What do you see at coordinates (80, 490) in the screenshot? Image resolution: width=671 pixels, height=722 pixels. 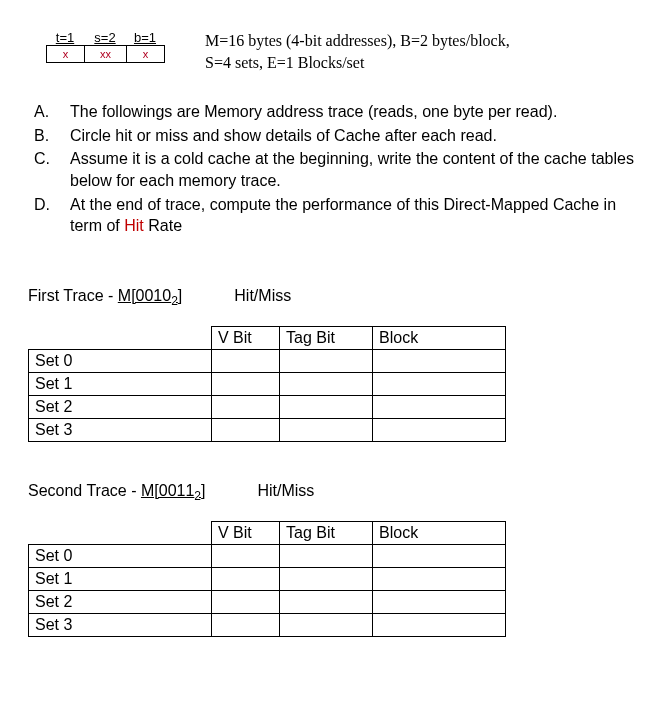 I see `trace-name: Second Trace` at bounding box center [80, 490].